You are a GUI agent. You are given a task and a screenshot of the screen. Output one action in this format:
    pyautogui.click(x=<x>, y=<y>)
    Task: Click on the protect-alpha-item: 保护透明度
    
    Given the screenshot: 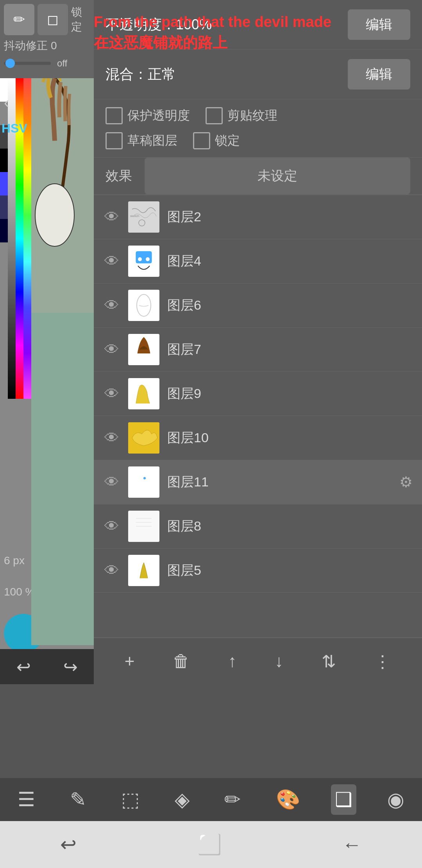 What is the action you would take?
    pyautogui.click(x=148, y=116)
    